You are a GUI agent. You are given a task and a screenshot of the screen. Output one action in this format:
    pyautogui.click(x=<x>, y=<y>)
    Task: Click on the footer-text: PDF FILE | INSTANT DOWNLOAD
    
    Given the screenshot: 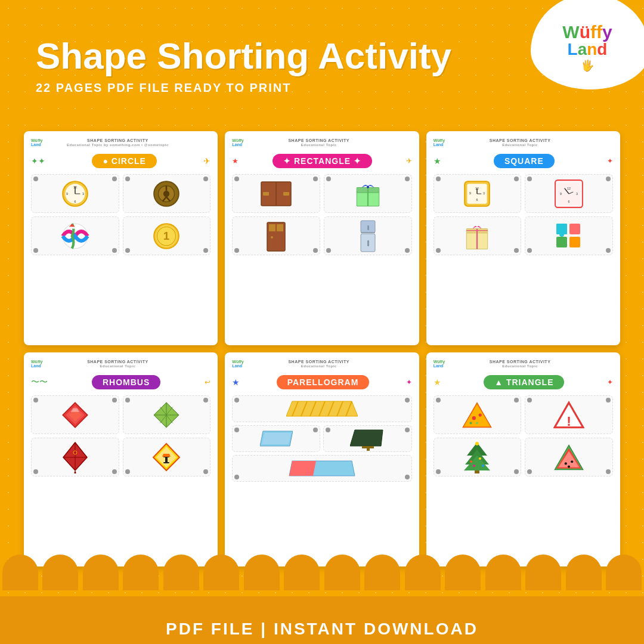 What is the action you would take?
    pyautogui.click(x=322, y=629)
    